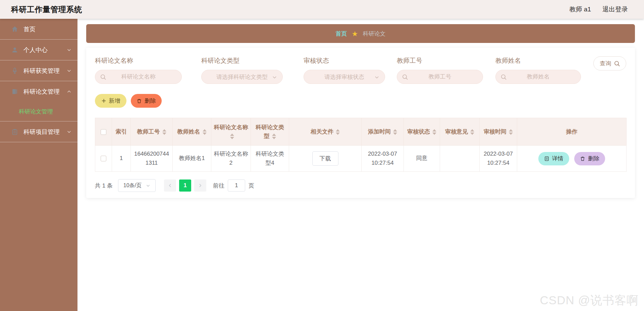 The width and height of the screenshot is (644, 311). What do you see at coordinates (422, 159) in the screenshot?
I see `cell-audit-status: 同意` at bounding box center [422, 159].